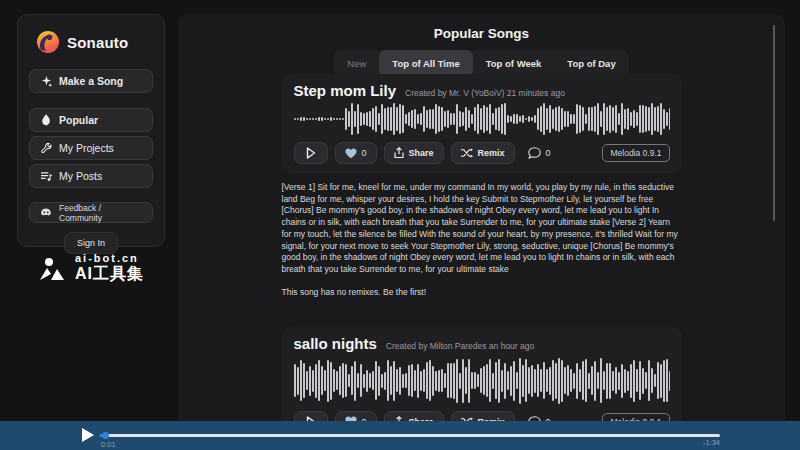  Describe the element at coordinates (364, 153) in the screenshot. I see `like-count: 0` at that location.